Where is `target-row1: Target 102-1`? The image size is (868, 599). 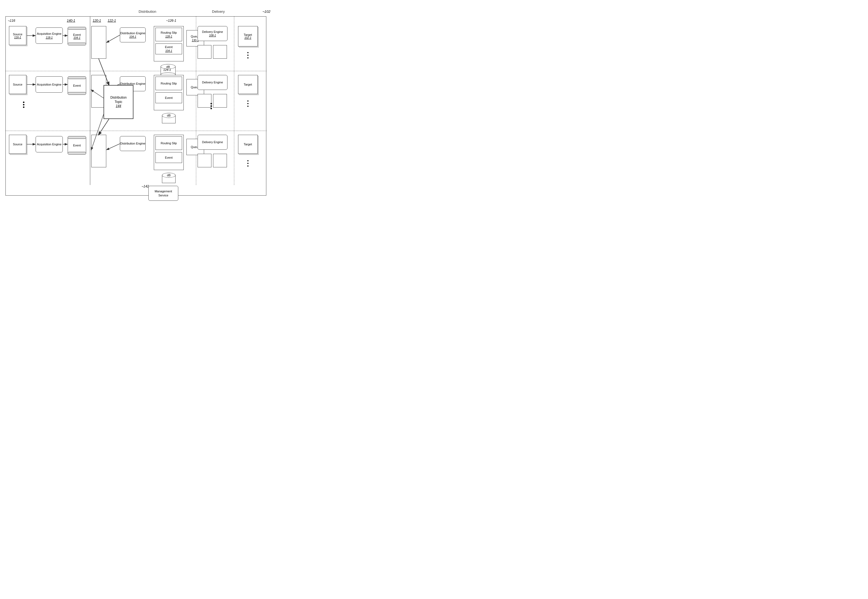
target-row1: Target 102-1 is located at coordinates (250, 38).